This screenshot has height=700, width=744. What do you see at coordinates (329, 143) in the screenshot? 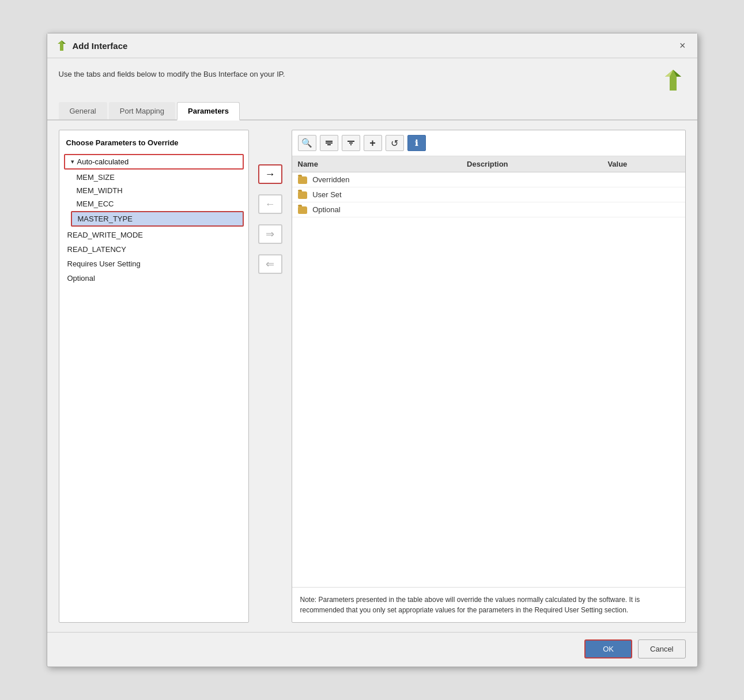
I see `collapse-all-button` at bounding box center [329, 143].